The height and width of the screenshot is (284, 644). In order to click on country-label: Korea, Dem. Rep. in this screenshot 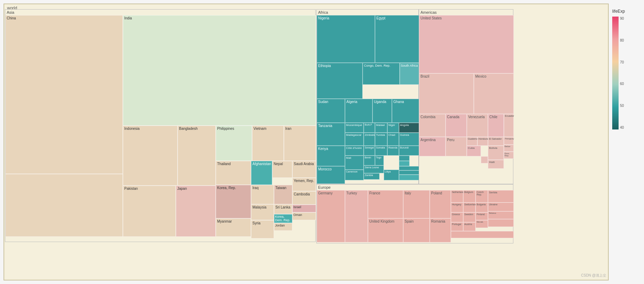, I will do `click(283, 218)`.